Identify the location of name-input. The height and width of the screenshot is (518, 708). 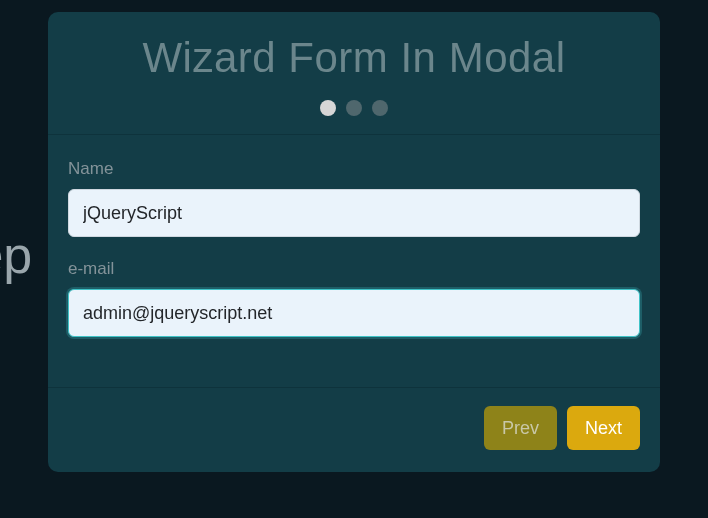
(354, 213).